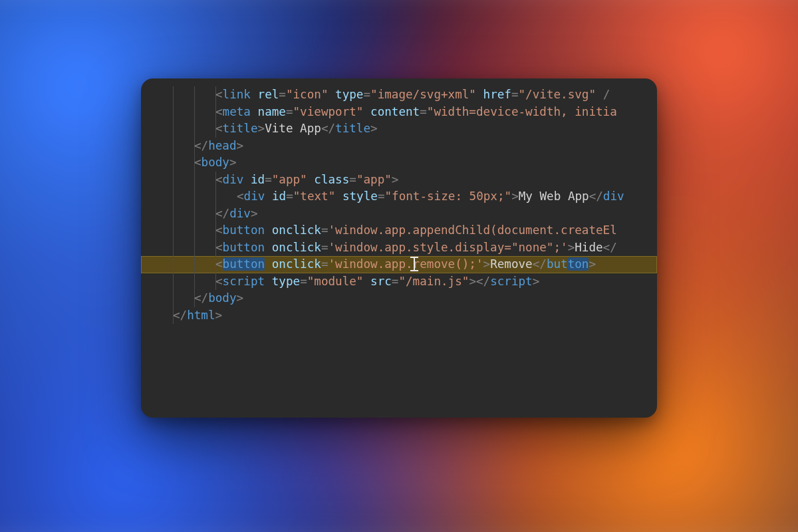 The width and height of the screenshot is (798, 532). I want to click on code-line-content: <button onclick='window.app.appendChild(…, so click(385, 230).